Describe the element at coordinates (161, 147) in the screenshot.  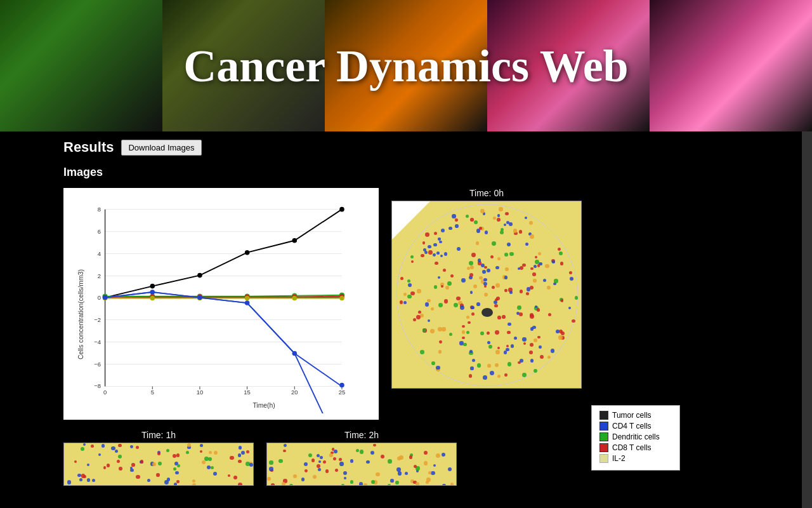
I see `download-images-button: Download Images` at that location.